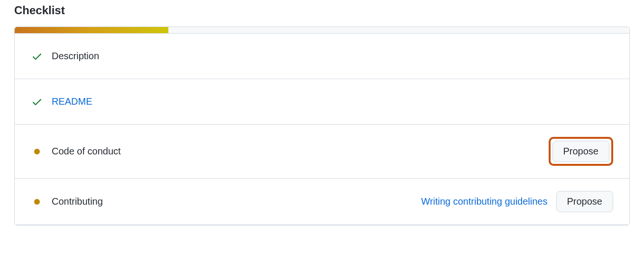  I want to click on highlight-outline: Propose, so click(581, 152).